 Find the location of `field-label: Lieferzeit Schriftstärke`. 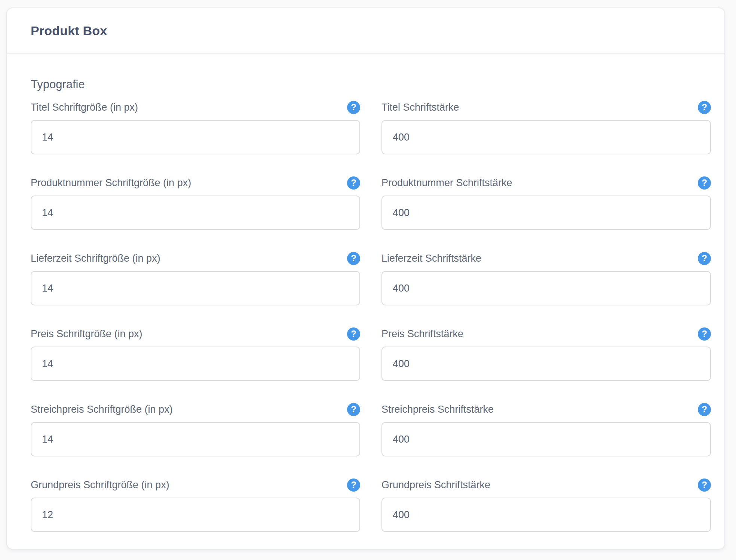

field-label: Lieferzeit Schriftstärke is located at coordinates (432, 259).